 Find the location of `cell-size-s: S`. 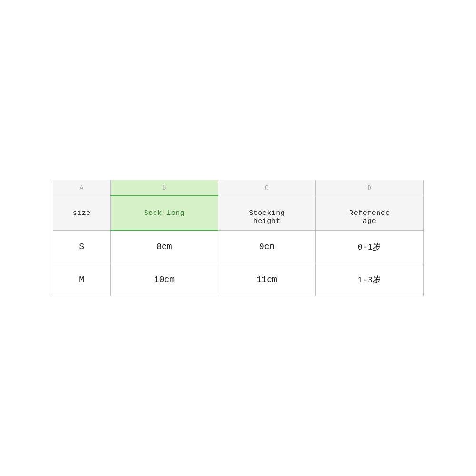

cell-size-s: S is located at coordinates (82, 246).